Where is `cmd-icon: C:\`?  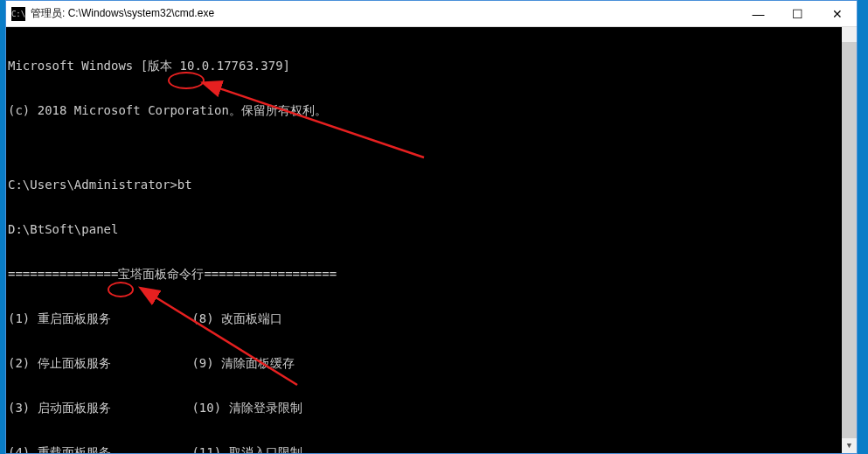
cmd-icon: C:\ is located at coordinates (18, 14).